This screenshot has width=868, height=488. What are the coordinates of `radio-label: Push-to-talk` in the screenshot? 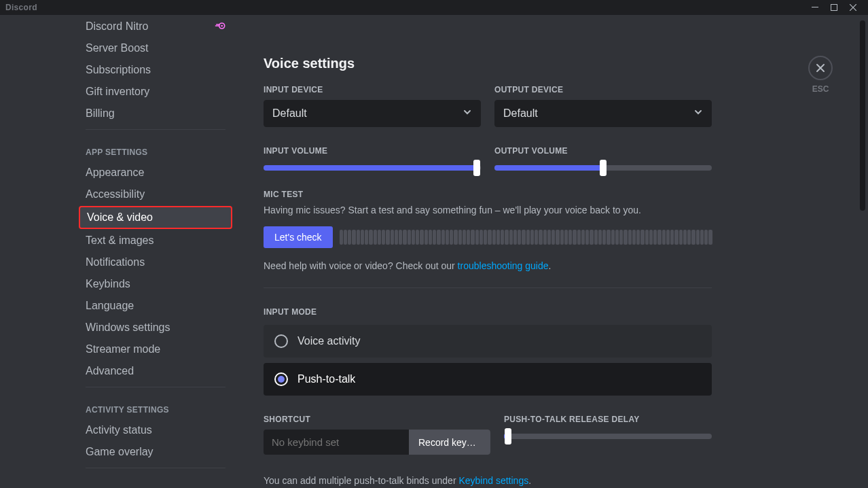 It's located at (326, 379).